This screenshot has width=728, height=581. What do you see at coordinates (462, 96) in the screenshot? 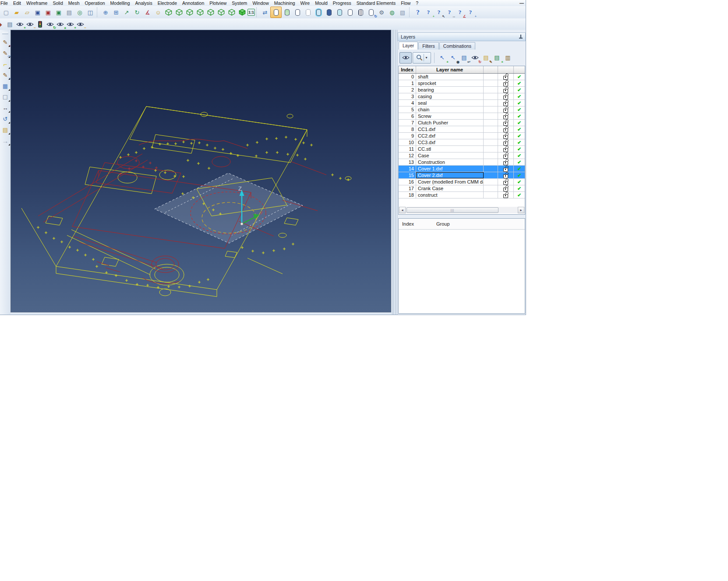
I see `layer-row: 3 casing ✔` at bounding box center [462, 96].